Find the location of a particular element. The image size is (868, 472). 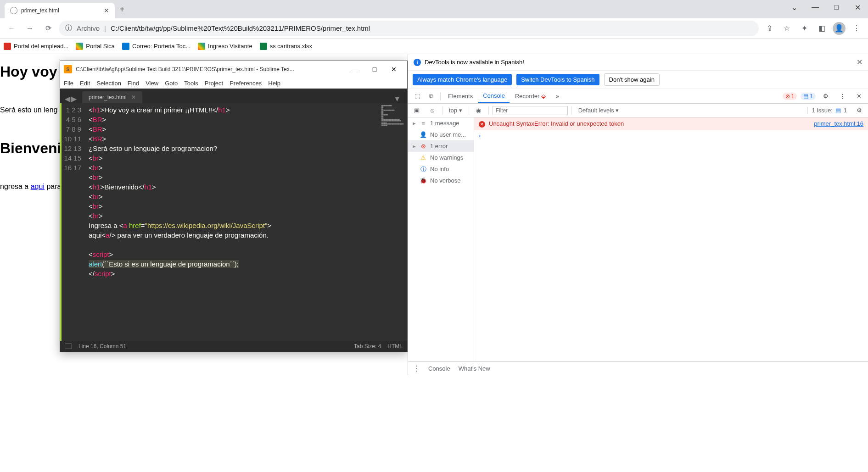

live-expression-icon: ◉ is located at coordinates (479, 111).